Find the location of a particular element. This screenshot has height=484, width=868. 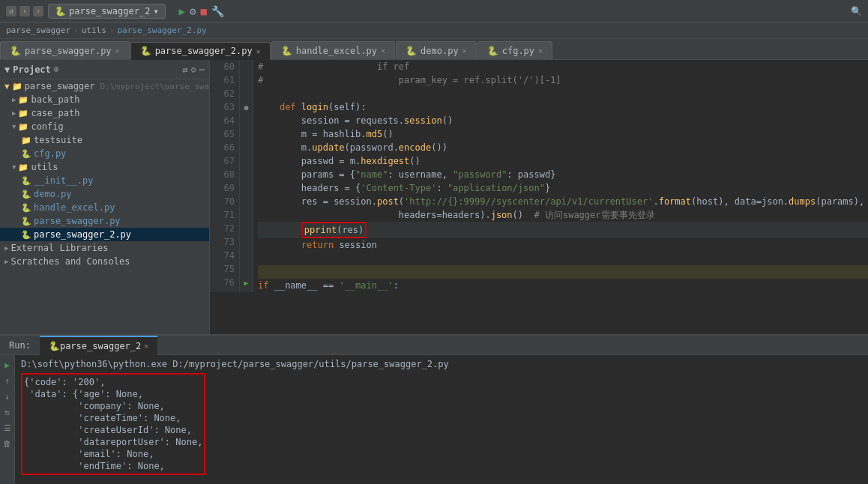

sync-icon: ⇄ is located at coordinates (184, 70).